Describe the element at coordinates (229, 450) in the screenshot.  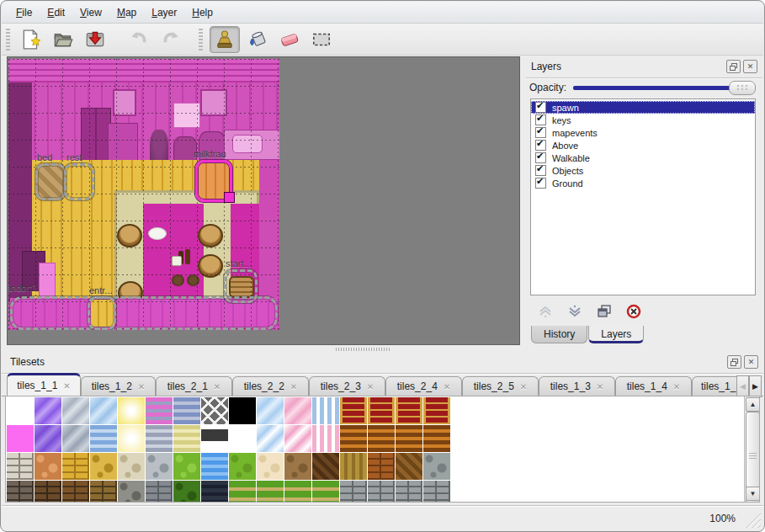
I see `tileset-tiles` at that location.